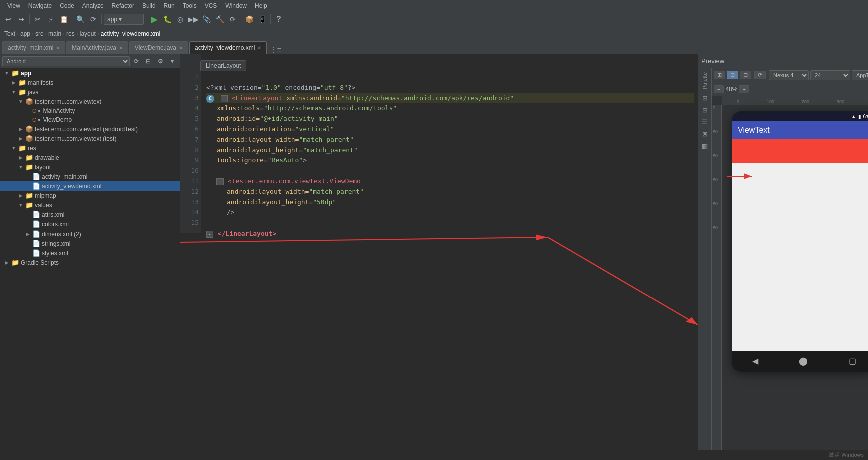 The width and height of the screenshot is (868, 460). I want to click on profile-button: ▶▶, so click(193, 19).